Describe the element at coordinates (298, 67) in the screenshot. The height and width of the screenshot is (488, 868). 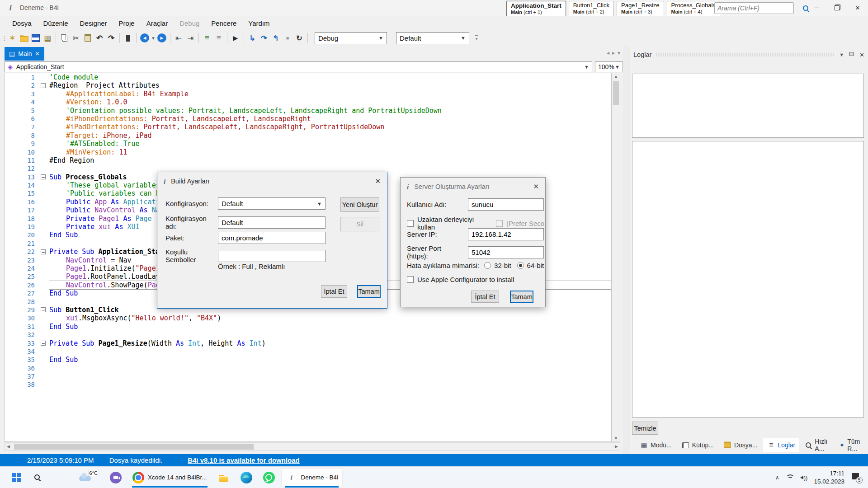
I see `method-navigator-dropdown: Application_Start ▼` at that location.